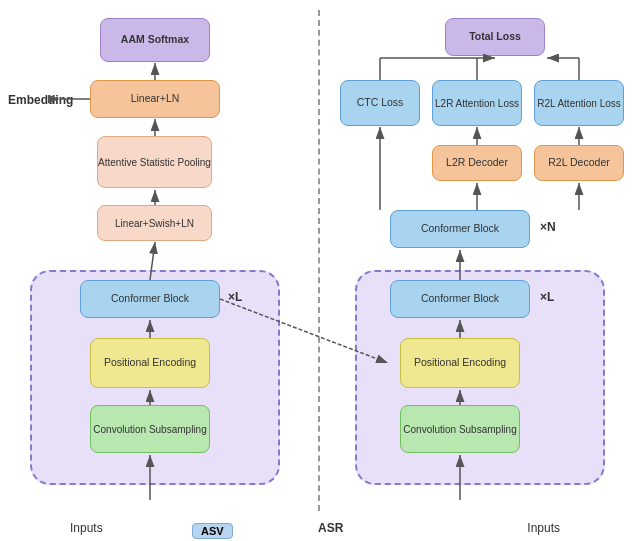  What do you see at coordinates (150, 363) in the screenshot?
I see `positional-encoding-asv-box: Positional Encoding` at bounding box center [150, 363].